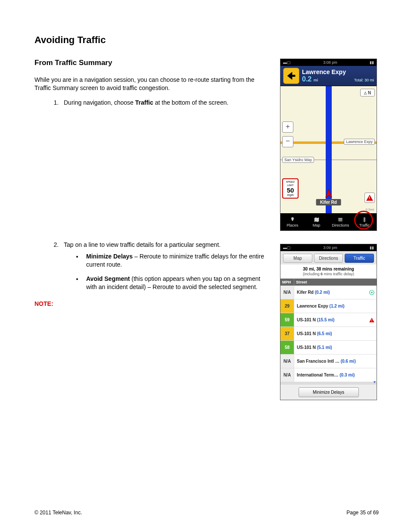 This screenshot has height=532, width=411. What do you see at coordinates (326, 347) in the screenshot?
I see `segment-distance: (5.1 mi)` at bounding box center [326, 347].